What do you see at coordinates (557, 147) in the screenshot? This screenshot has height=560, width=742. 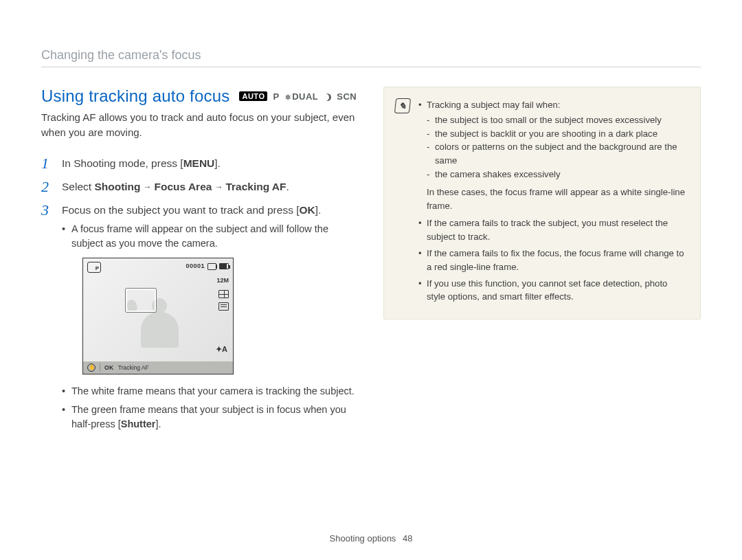 I see `note-sublist: the subject is too small or the subject …` at bounding box center [557, 147].